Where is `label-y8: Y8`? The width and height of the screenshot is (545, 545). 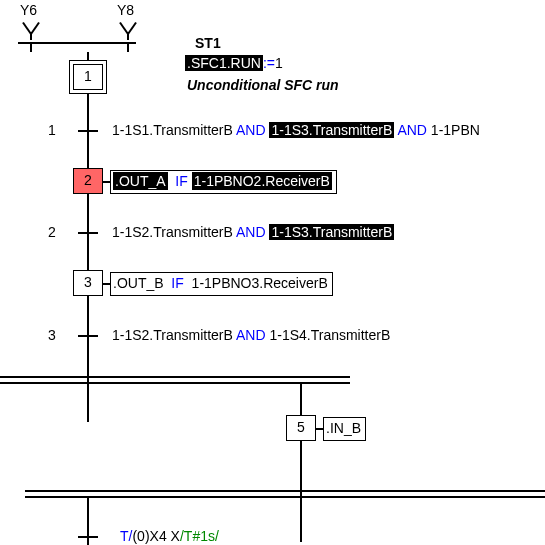 label-y8: Y8 is located at coordinates (126, 10).